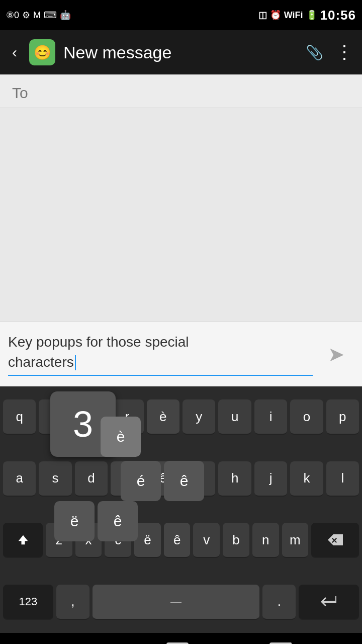  I want to click on key-r: r, so click(127, 417).